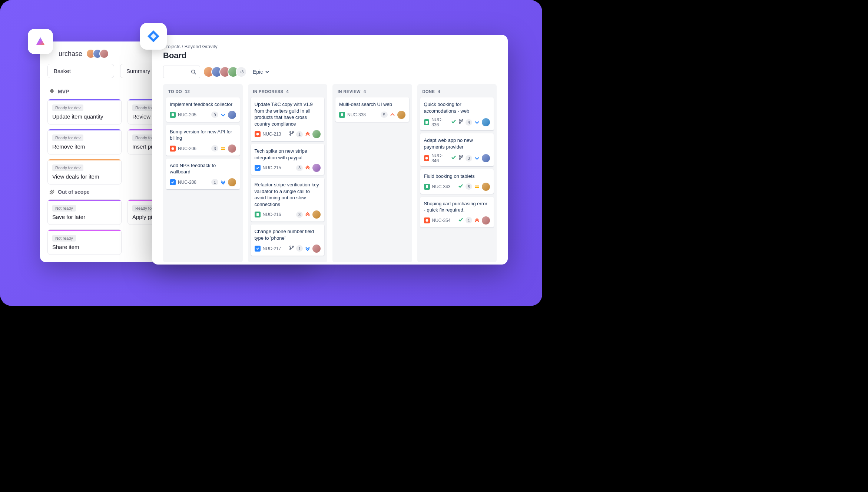 The height and width of the screenshot is (492, 868). I want to click on board-column: IN PROGRESS 4 Update T&C copy with v1.9 …, so click(288, 173).